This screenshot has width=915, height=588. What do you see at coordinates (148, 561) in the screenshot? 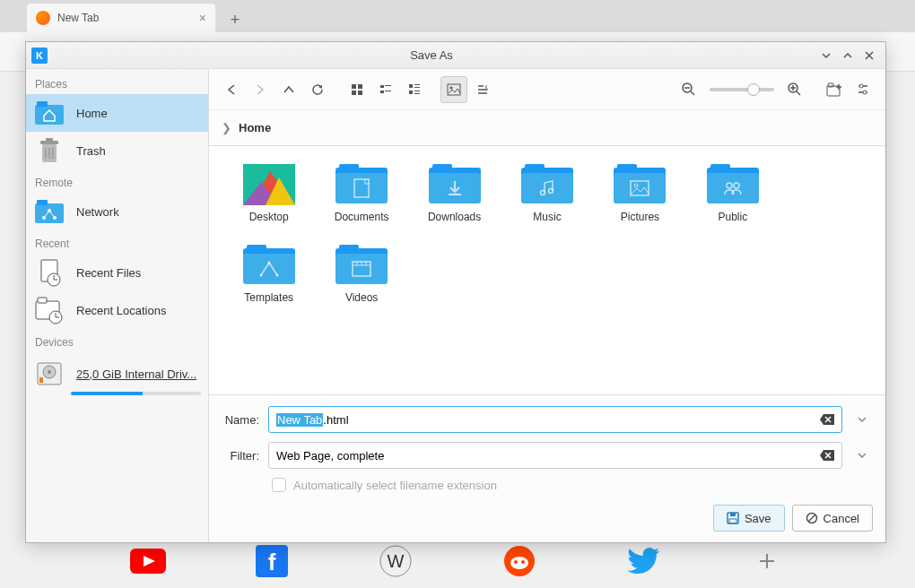
I see `shortcut-youtube` at bounding box center [148, 561].